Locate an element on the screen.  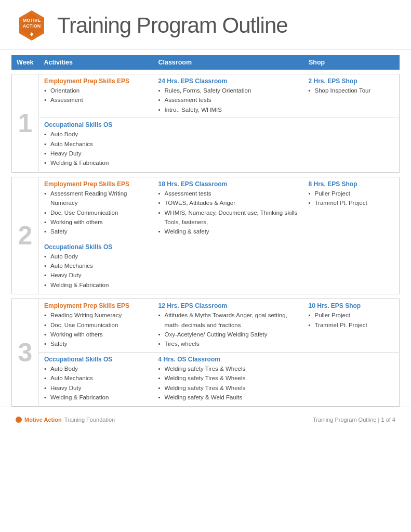
svg-text: MOTIVE is located at coordinates (32, 20).